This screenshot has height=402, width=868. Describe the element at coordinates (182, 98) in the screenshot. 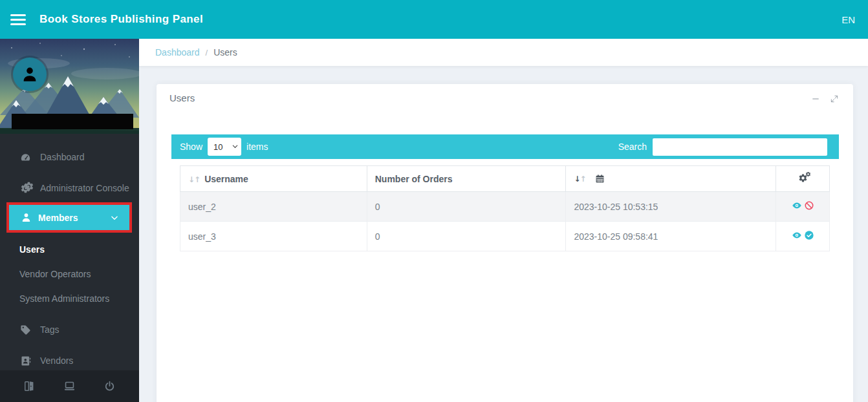

I see `card-title: Users` at that location.